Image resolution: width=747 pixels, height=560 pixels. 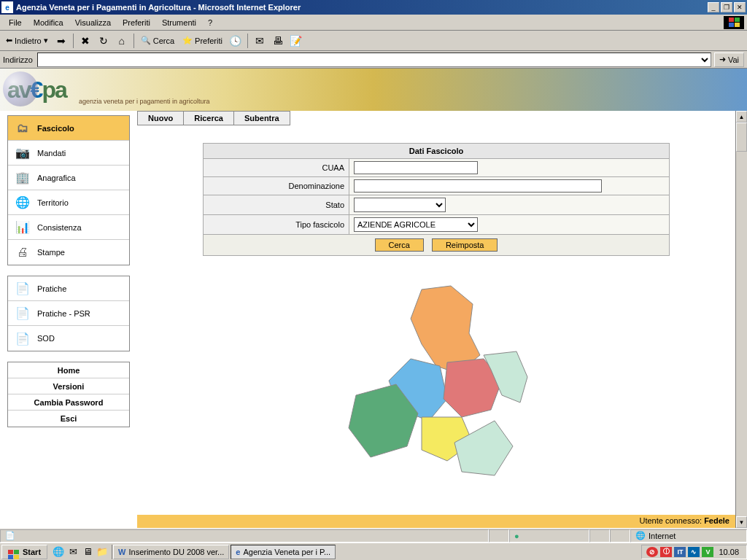 What do you see at coordinates (48, 23) in the screenshot?
I see `menu-modifica: Modifica` at bounding box center [48, 23].